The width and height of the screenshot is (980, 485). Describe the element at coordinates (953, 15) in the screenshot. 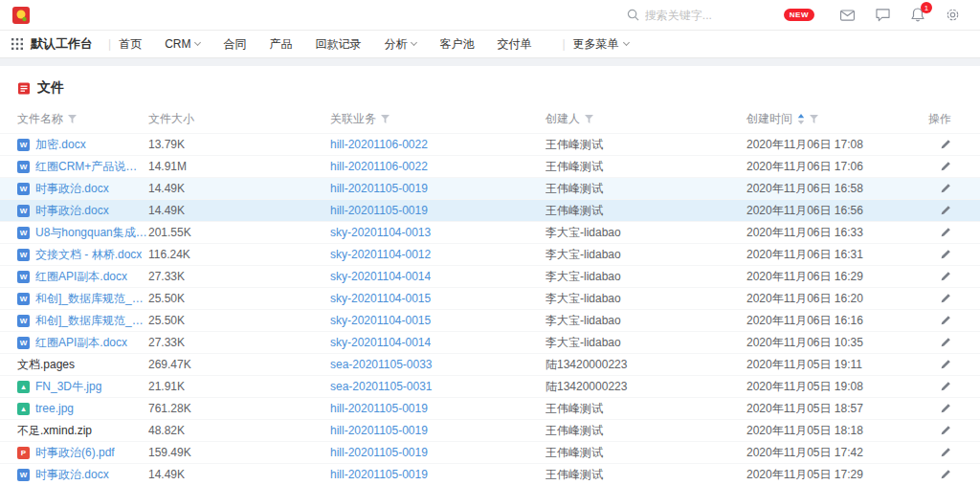

I see `gear-icon` at that location.